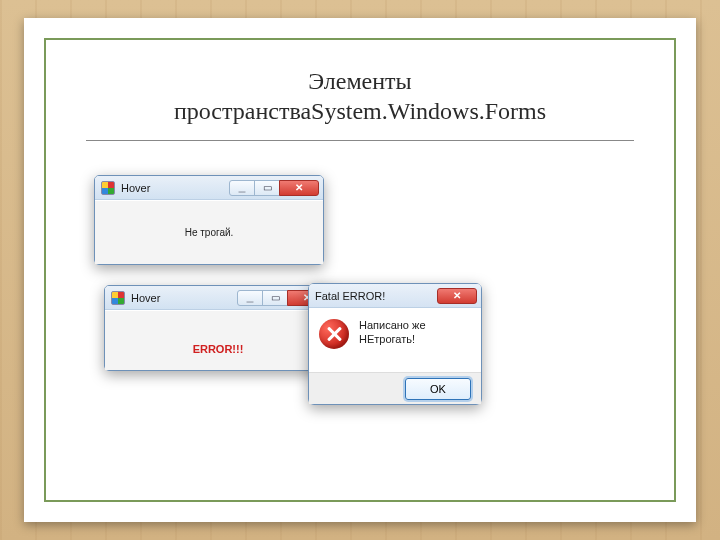 This screenshot has height=540, width=720. I want to click on dialog-title: Fatal ERROR!, so click(350, 296).